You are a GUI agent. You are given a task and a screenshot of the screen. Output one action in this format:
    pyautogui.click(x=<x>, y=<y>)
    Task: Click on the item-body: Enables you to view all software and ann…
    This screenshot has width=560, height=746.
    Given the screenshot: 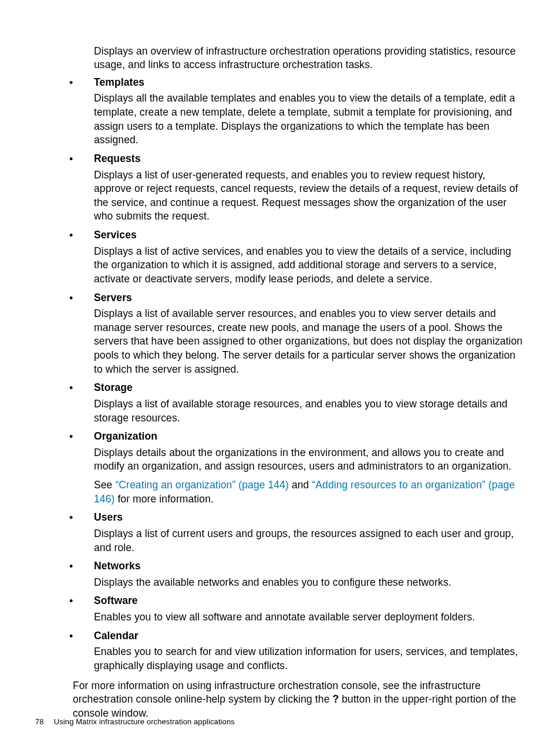 What is the action you would take?
    pyautogui.click(x=309, y=617)
    